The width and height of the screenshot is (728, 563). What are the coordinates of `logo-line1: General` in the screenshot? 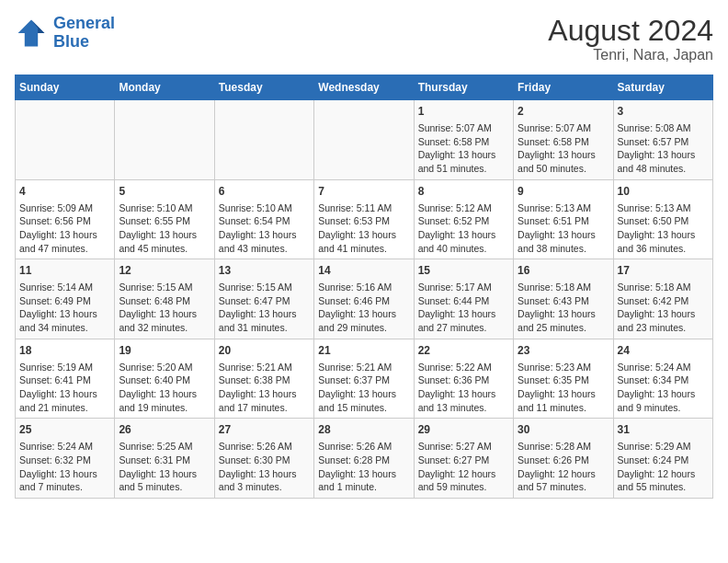 It's located at (85, 24).